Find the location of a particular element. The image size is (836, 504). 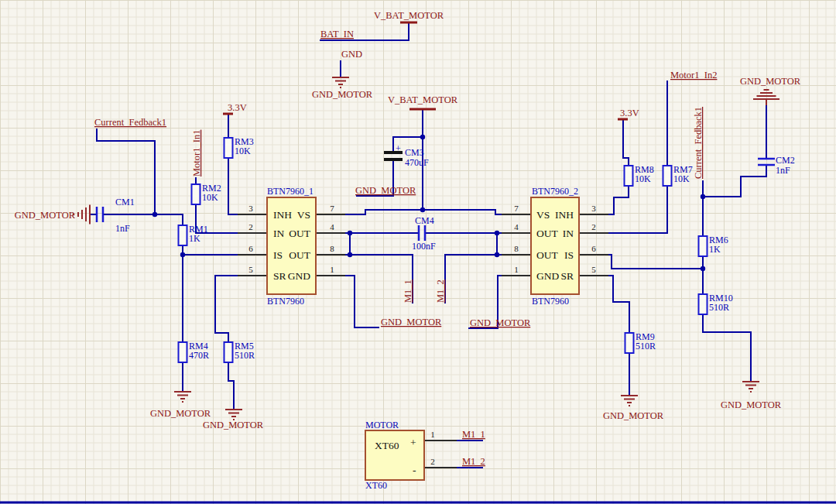

component-rm4: RM4 470R is located at coordinates (194, 351).